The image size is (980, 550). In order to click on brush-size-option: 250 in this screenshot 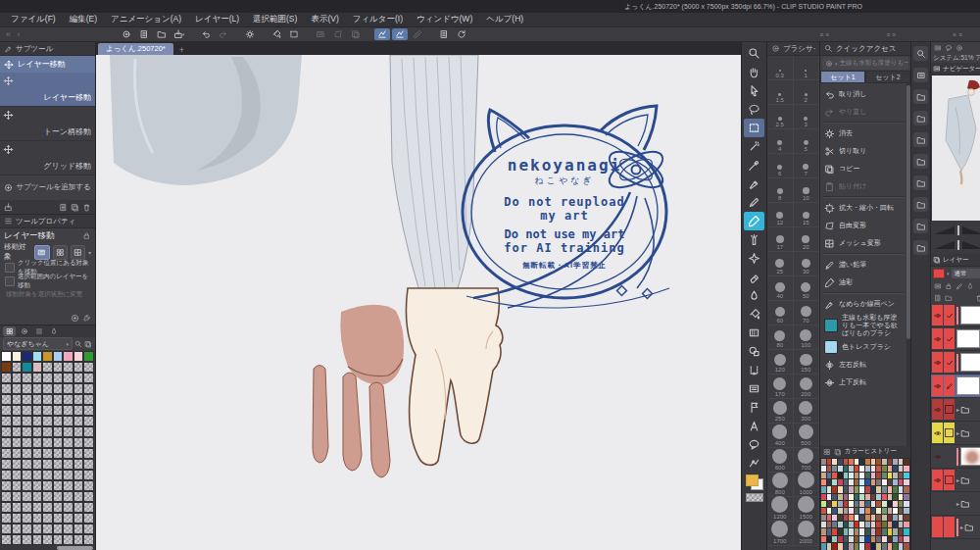, I will do `click(780, 412)`.